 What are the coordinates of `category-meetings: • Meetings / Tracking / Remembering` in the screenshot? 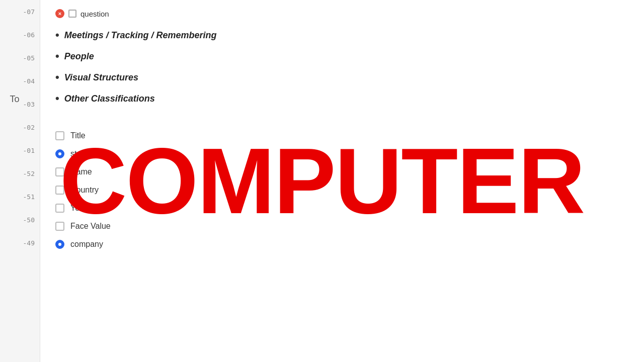 It's located at (342, 35).